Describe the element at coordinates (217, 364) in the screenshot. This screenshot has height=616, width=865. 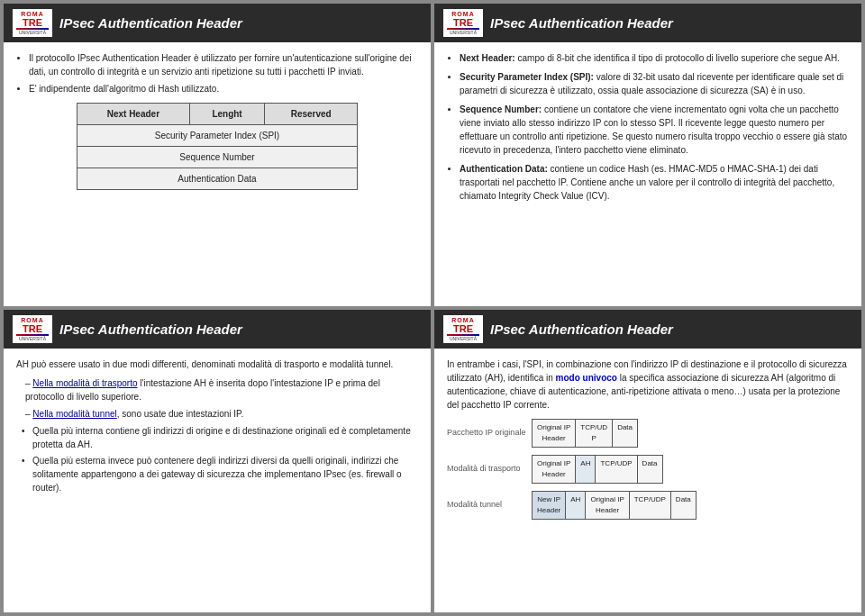
I see `slide-3-intro: AH può essere usato in due modi differen…` at that location.